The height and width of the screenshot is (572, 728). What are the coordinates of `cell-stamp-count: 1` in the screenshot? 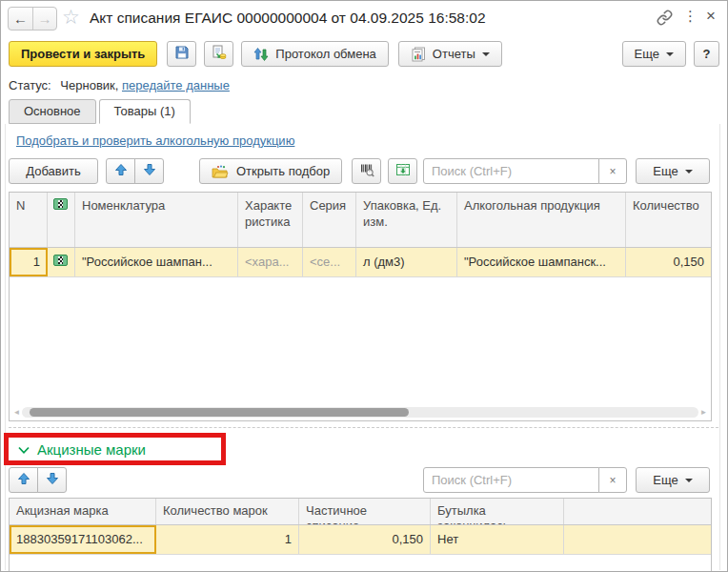 It's located at (228, 540).